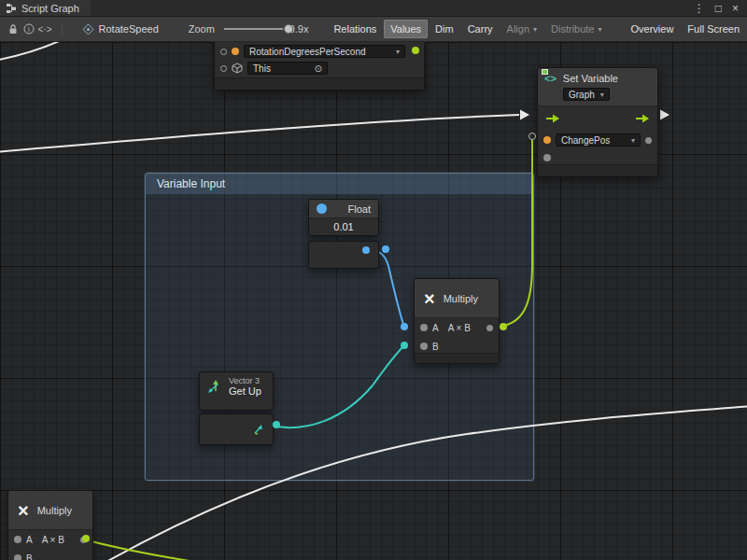  I want to click on node-variable-unit: RotationDegreesPerSecond ▾ This ⊙, so click(319, 66).